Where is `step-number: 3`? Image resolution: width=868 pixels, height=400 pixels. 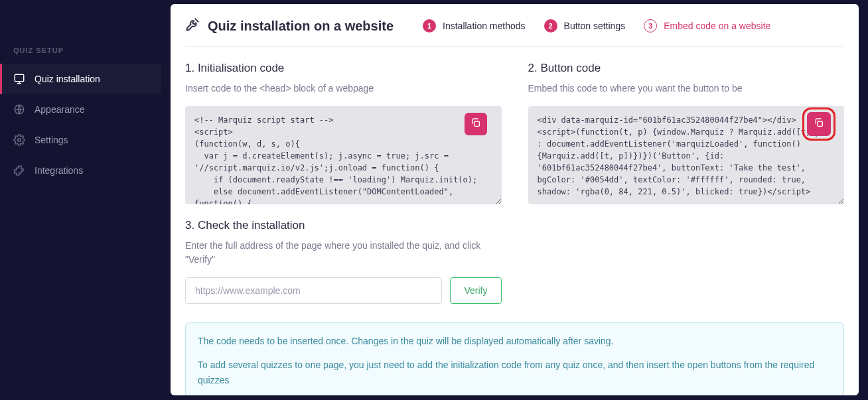 step-number: 3 is located at coordinates (650, 26).